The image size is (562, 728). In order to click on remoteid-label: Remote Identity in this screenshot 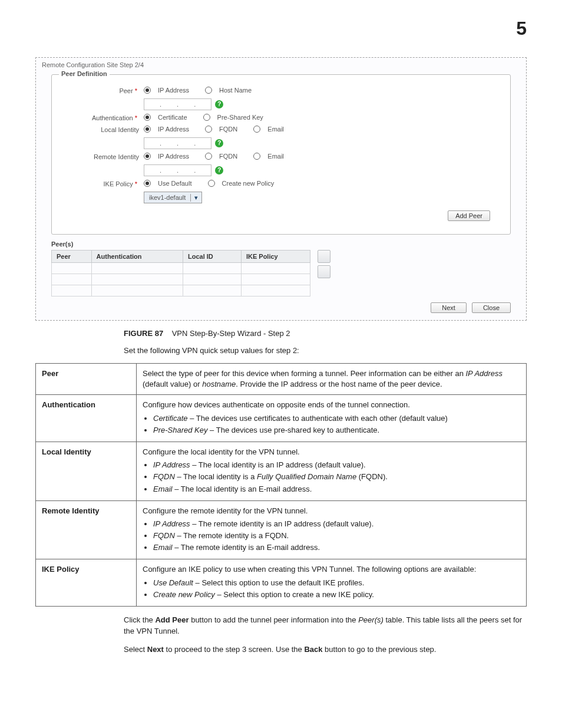, I will do `click(103, 157)`.